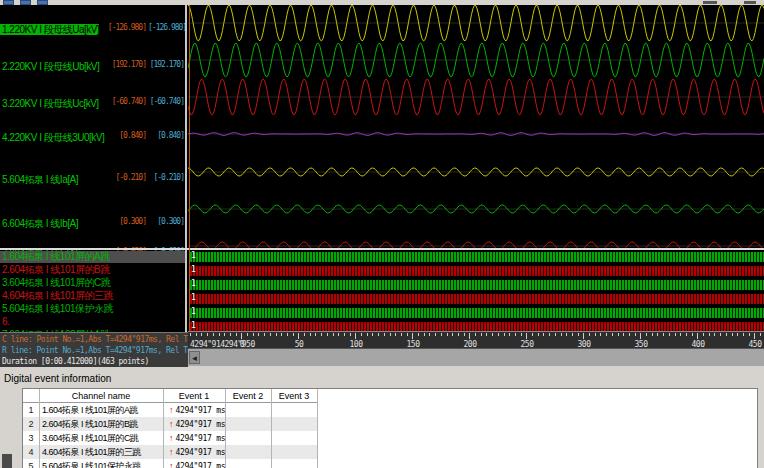  I want to click on digital-channel-row: 5.604拓泉 I 线101保护永跳, so click(92, 309).